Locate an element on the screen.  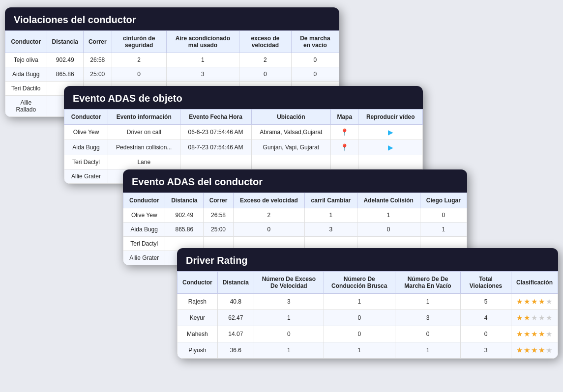
table-cell: Tejo oliva is located at coordinates (27, 60).